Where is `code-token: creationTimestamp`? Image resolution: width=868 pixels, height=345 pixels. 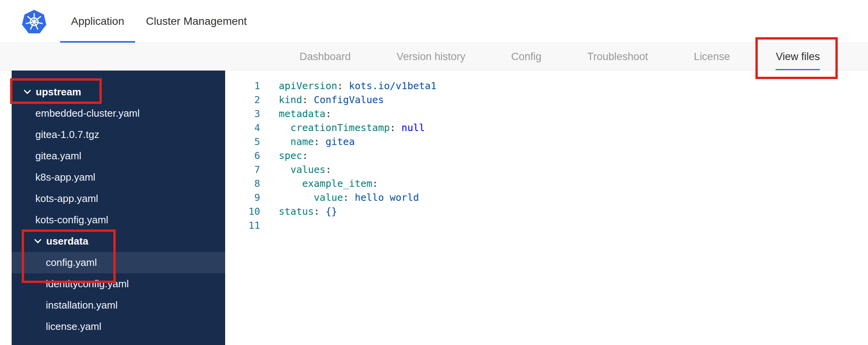
code-token: creationTimestamp is located at coordinates (340, 128).